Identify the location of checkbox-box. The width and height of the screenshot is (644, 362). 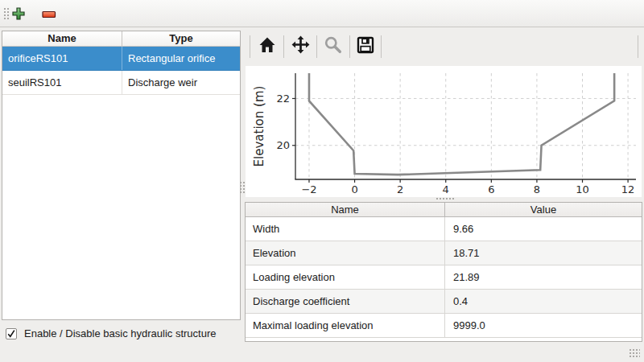
(11, 334).